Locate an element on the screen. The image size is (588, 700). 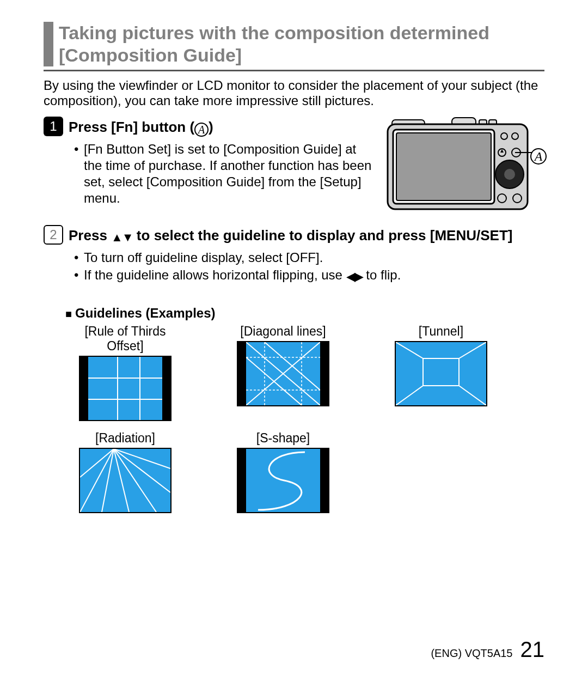
example-2-label: [Diagonal lines] is located at coordinates (283, 331).